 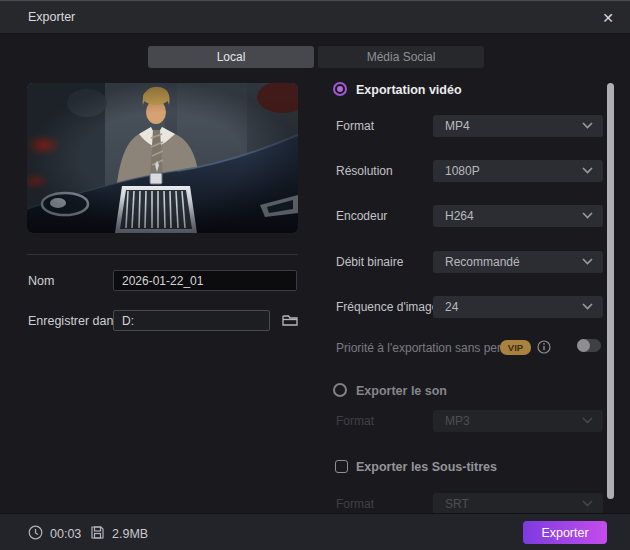 What do you see at coordinates (584, 346) in the screenshot?
I see `toggle-knob` at bounding box center [584, 346].